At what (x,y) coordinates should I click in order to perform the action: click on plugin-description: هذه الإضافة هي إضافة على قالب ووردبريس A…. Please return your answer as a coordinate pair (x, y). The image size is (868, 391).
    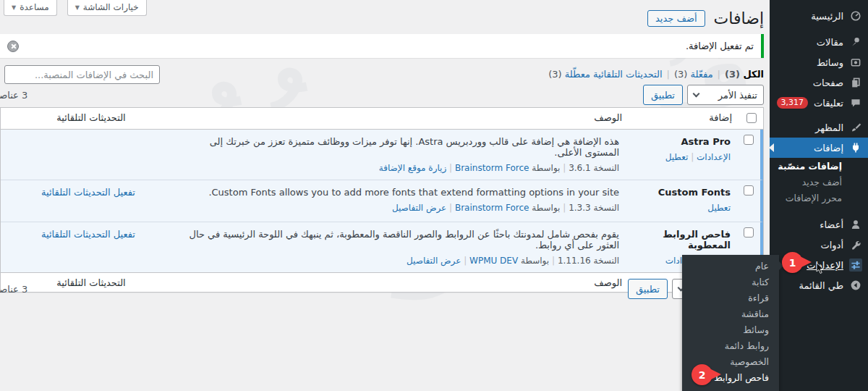
    Looking at the image, I should click on (402, 147).